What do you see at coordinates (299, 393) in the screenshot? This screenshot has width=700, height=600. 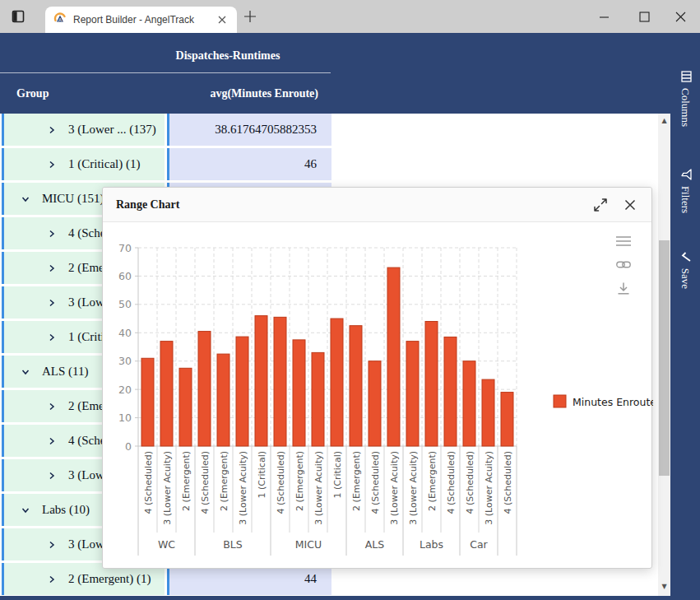 I see `bar-MICU-2 (Emergent)` at bounding box center [299, 393].